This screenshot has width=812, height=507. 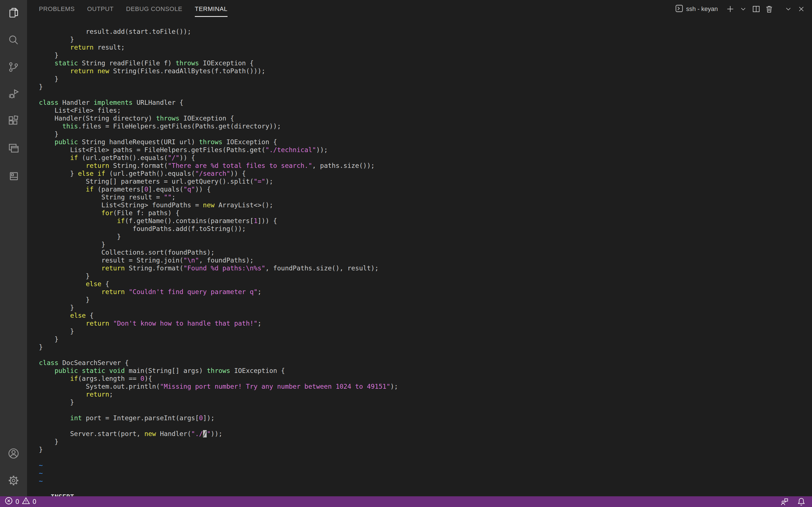 What do you see at coordinates (801, 502) in the screenshot?
I see `bell-icon` at bounding box center [801, 502].